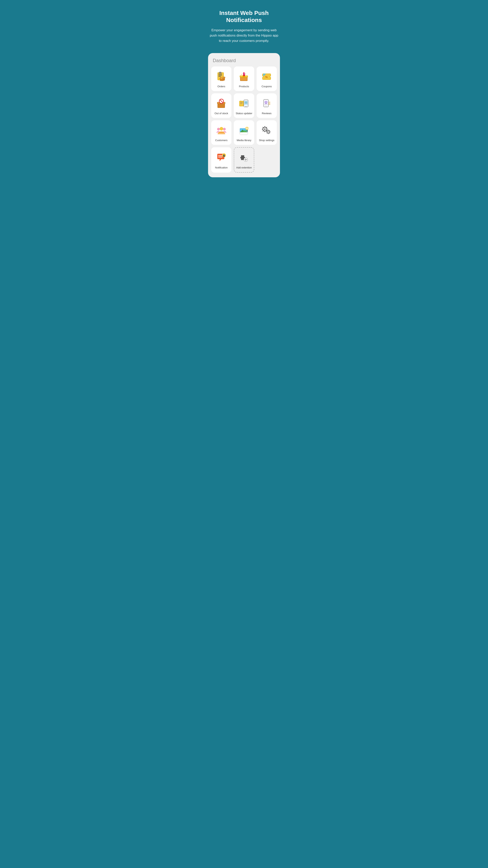 The image size is (488, 868). Describe the element at coordinates (244, 36) in the screenshot. I see `header-subtitle: Empower your engagement by sending web p…` at that location.